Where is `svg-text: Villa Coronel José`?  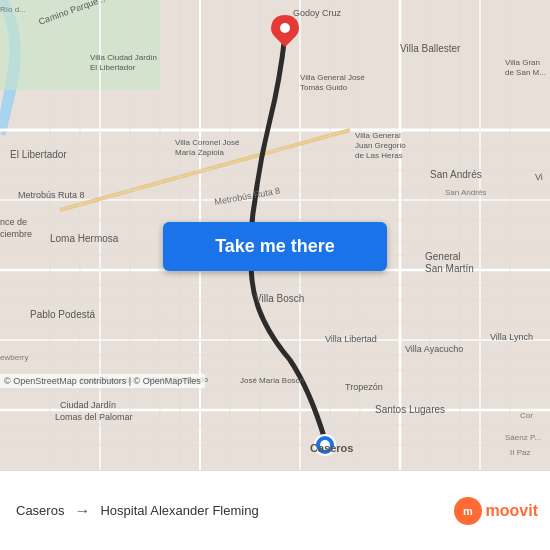 svg-text: Villa Coronel José is located at coordinates (208, 142).